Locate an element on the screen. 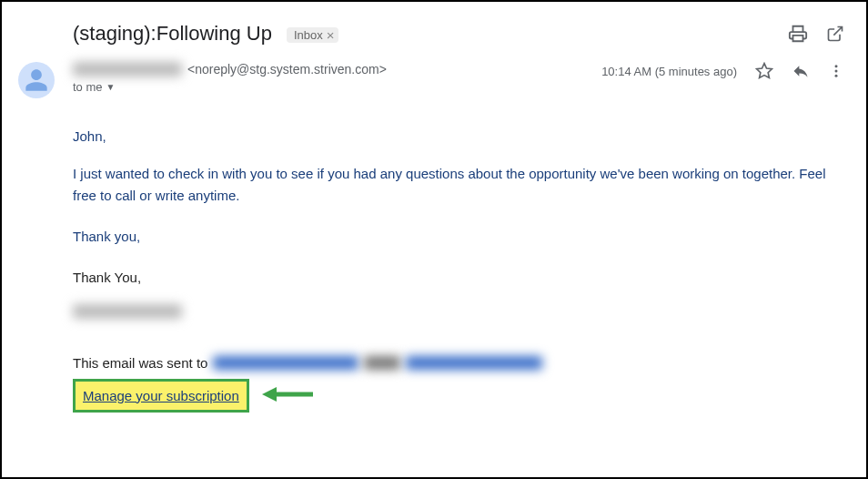 The width and height of the screenshot is (868, 479). inbox-label-text: Inbox is located at coordinates (308, 35).